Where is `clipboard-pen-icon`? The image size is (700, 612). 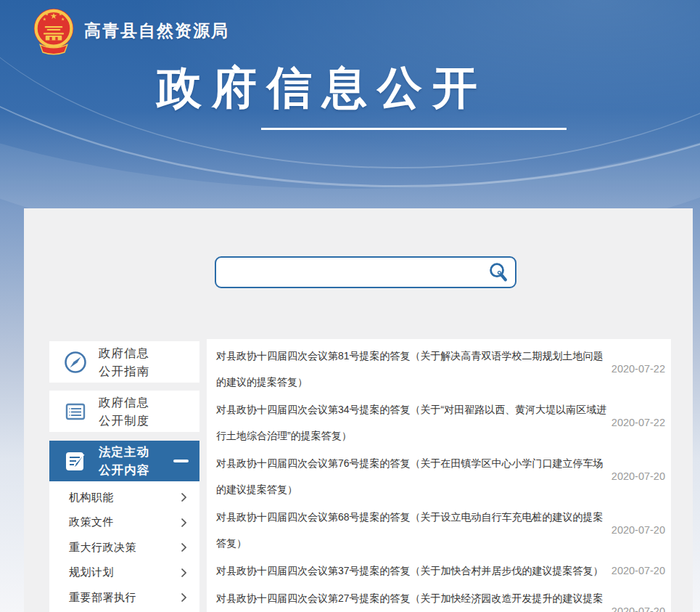
clipboard-pen-icon is located at coordinates (75, 461).